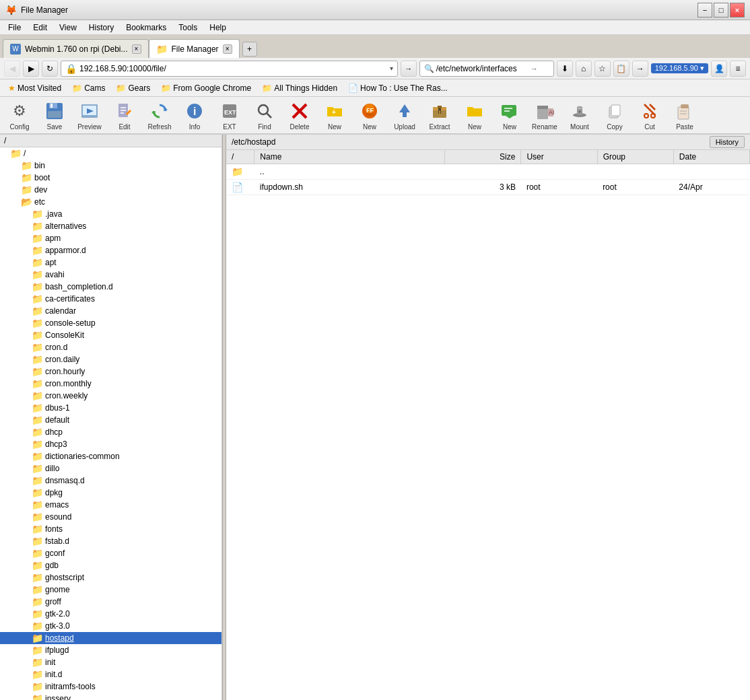  Describe the element at coordinates (160, 115) in the screenshot. I see `refresh-button: Refresh` at that location.